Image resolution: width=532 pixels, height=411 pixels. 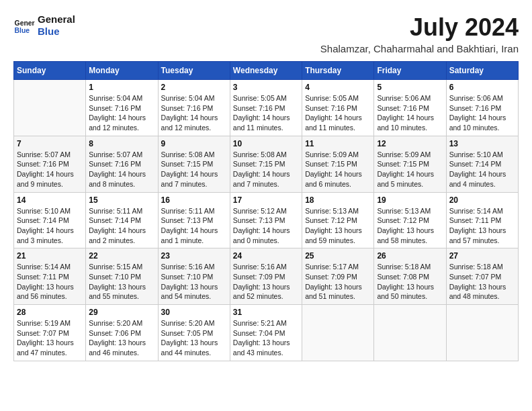 I want to click on day-info: Sunrise: 5:19 AMSunset: 7:07 PMDaylight:…, so click(x=50, y=338).